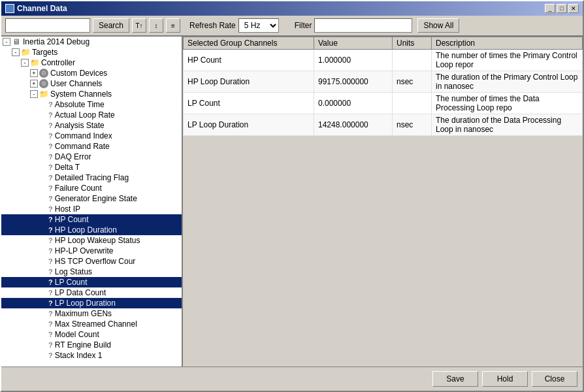 The image size is (584, 392). I want to click on toolbar-icon-btn-1: T↑, so click(139, 25).